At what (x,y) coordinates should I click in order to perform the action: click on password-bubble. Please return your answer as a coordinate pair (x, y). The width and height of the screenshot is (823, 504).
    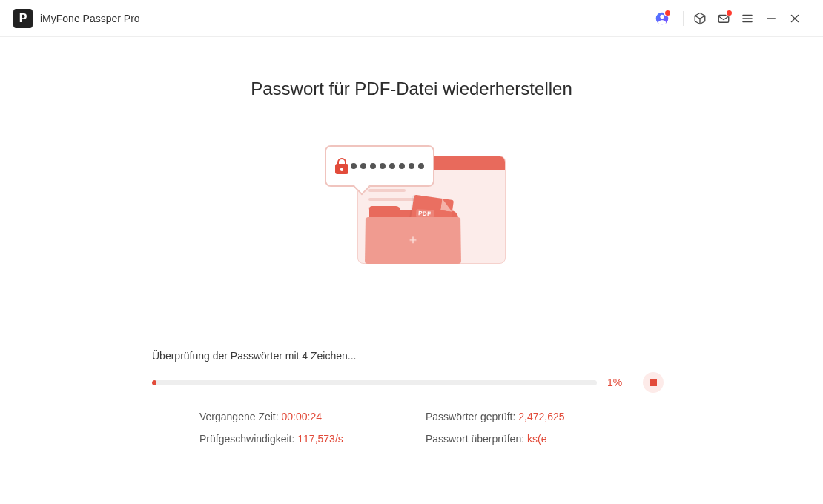
    Looking at the image, I should click on (380, 166).